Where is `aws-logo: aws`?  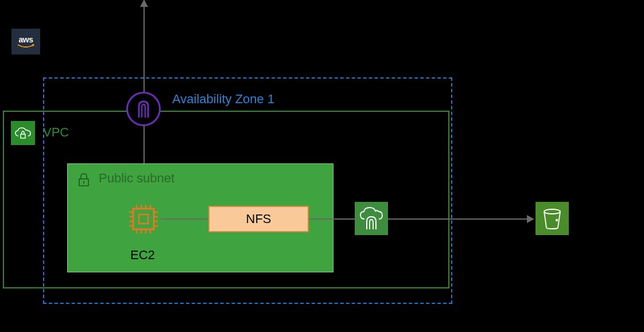 aws-logo: aws is located at coordinates (26, 41).